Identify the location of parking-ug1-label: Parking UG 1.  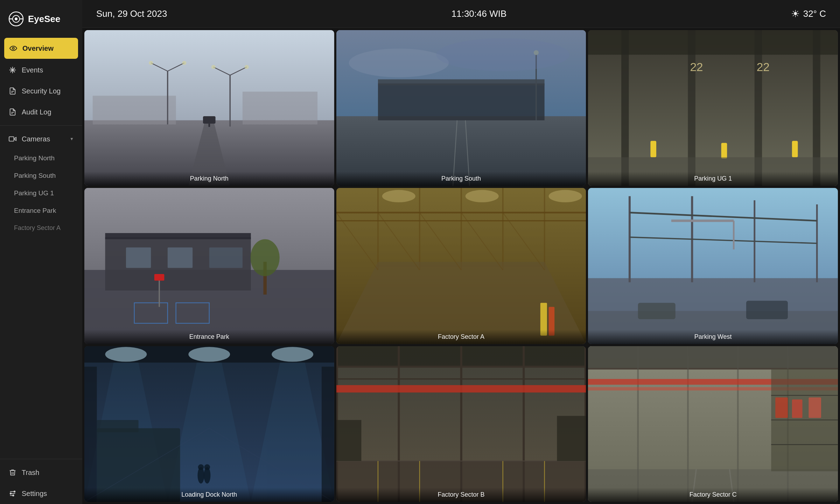
(34, 193).